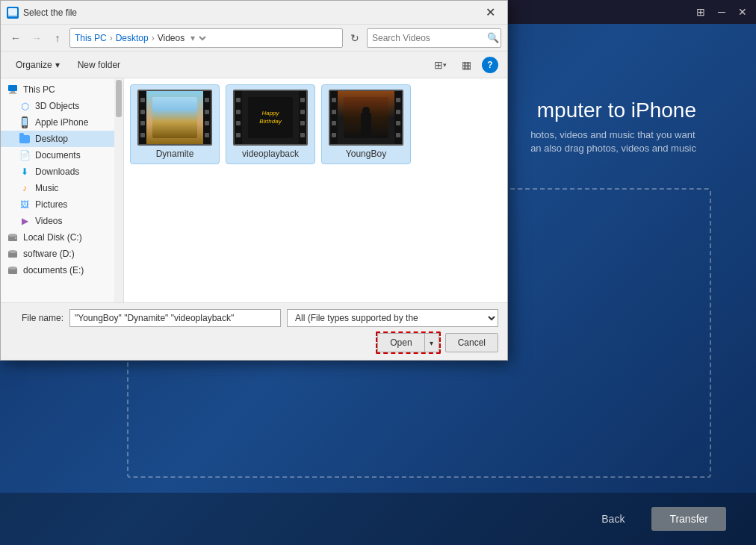  I want to click on sidebar-item-desktop: Desktop, so click(62, 139).